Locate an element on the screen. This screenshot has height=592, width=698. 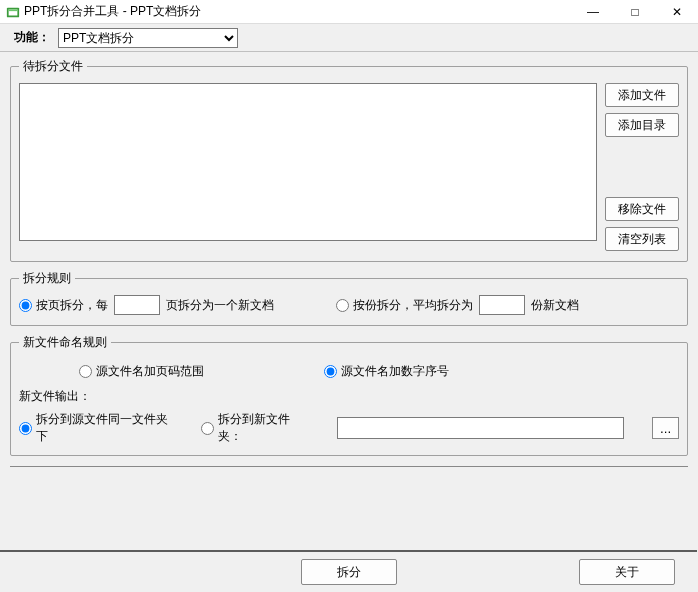
function-select: PPT文档拆分 is located at coordinates (148, 38).